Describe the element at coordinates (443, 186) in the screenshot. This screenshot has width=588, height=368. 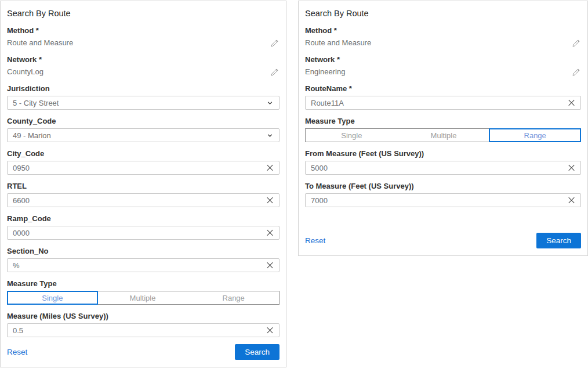
I see `to-measure-label: To Measure (Feet (US Survey))` at that location.